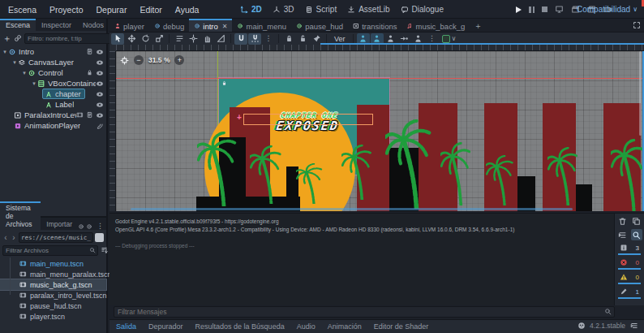 Image resolution: width=644 pixels, height=333 pixels. I want to click on pivot-marker: +, so click(239, 118).